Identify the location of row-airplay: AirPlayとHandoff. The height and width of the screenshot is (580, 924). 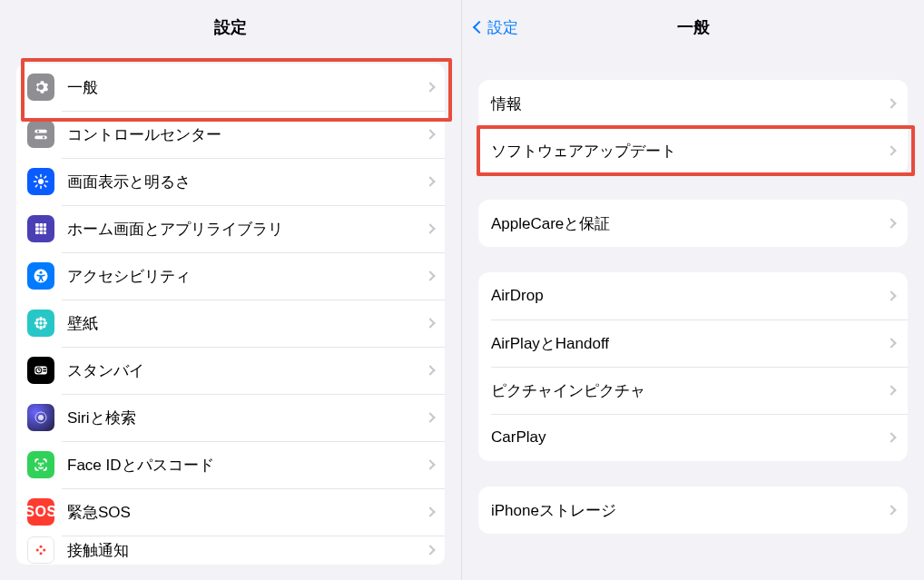
(693, 343).